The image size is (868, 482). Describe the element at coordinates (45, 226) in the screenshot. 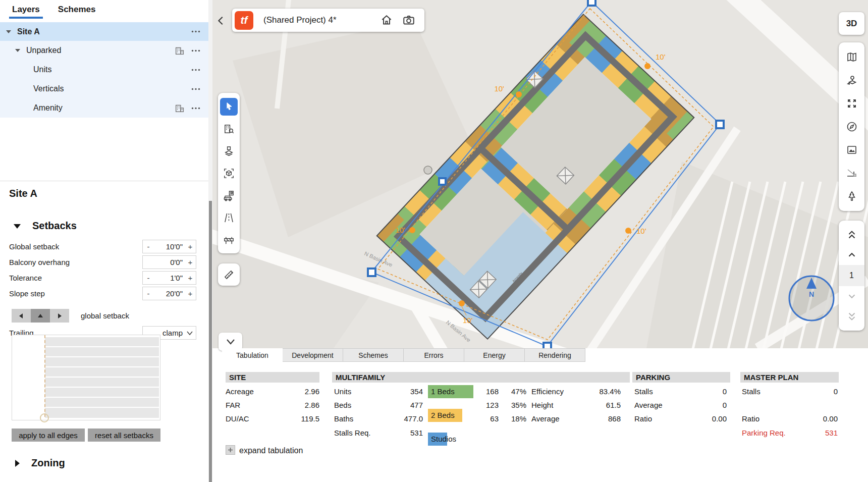

I see `setbacks-section-header: Setbacks` at that location.